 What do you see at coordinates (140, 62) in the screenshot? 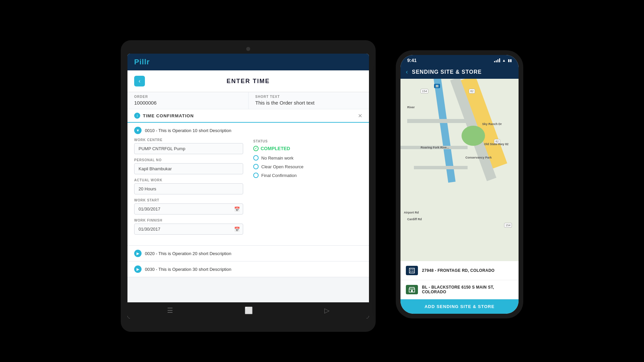
I see `logo-text: Pill` at bounding box center [140, 62].